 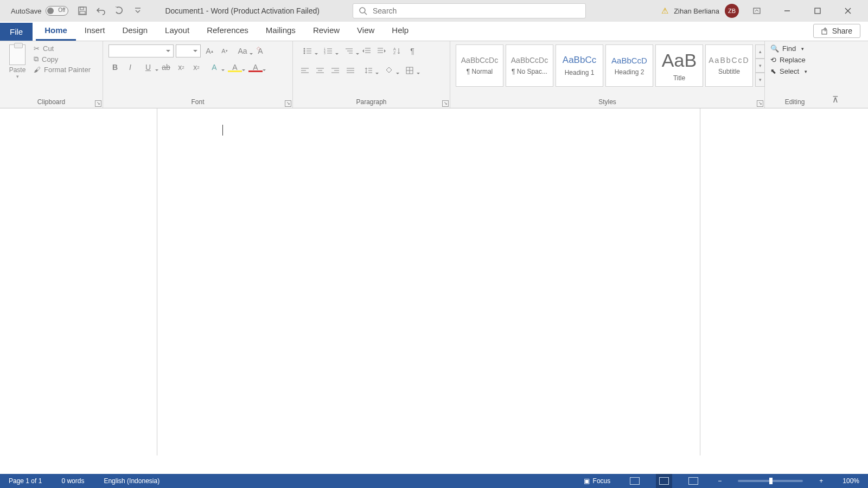 I want to click on style-name: Heading 2, so click(x=629, y=72).